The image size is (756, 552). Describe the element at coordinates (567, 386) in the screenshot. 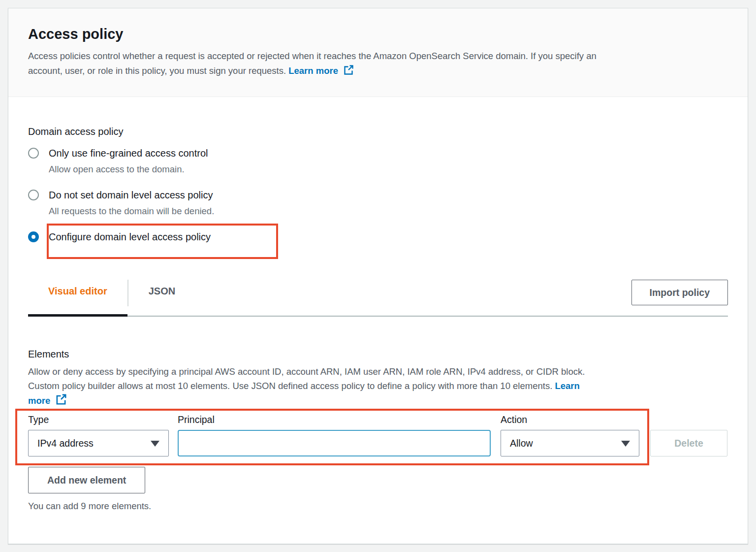

I see `learn-more-link-word1: Learn` at that location.